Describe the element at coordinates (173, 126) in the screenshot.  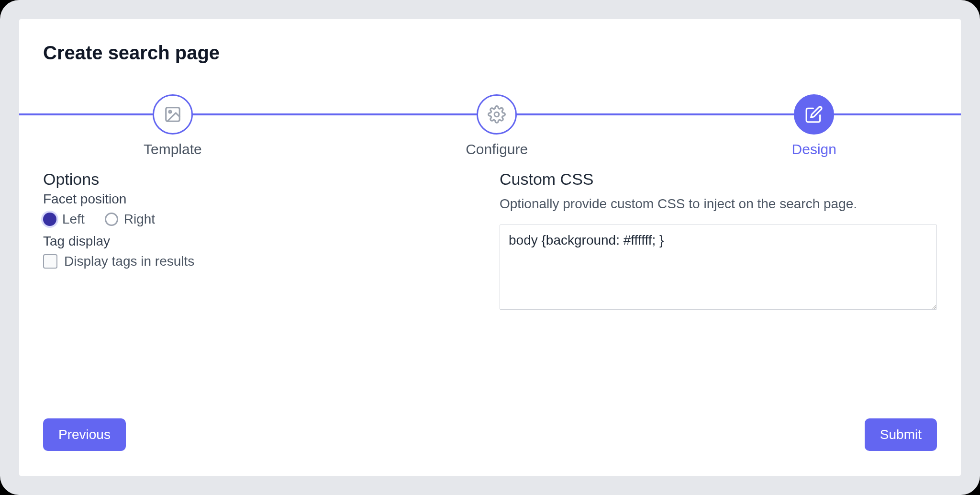
I see `step-template: Template` at that location.